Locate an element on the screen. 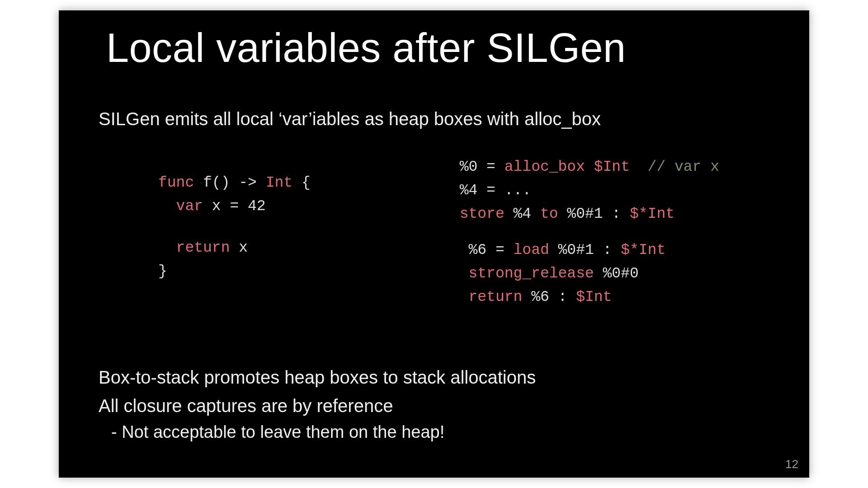  txt: { is located at coordinates (302, 183).